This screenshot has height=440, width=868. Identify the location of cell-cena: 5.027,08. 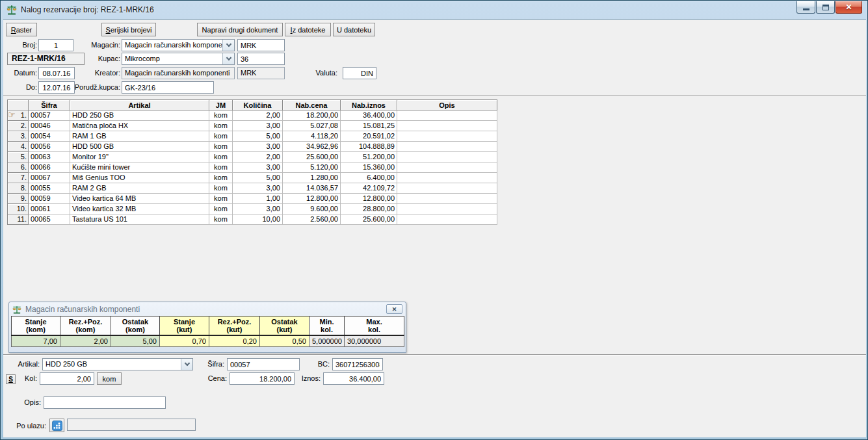
(312, 126).